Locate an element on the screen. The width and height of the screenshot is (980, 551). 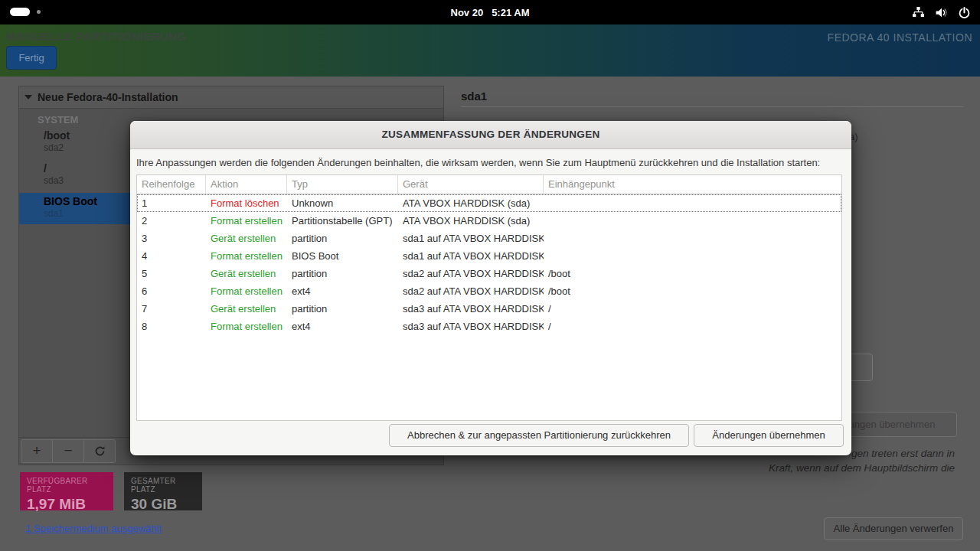
installer-header: MANUELLE PARTITIONIERUNG Fertig FEDORA 4… is located at coordinates (490, 51).